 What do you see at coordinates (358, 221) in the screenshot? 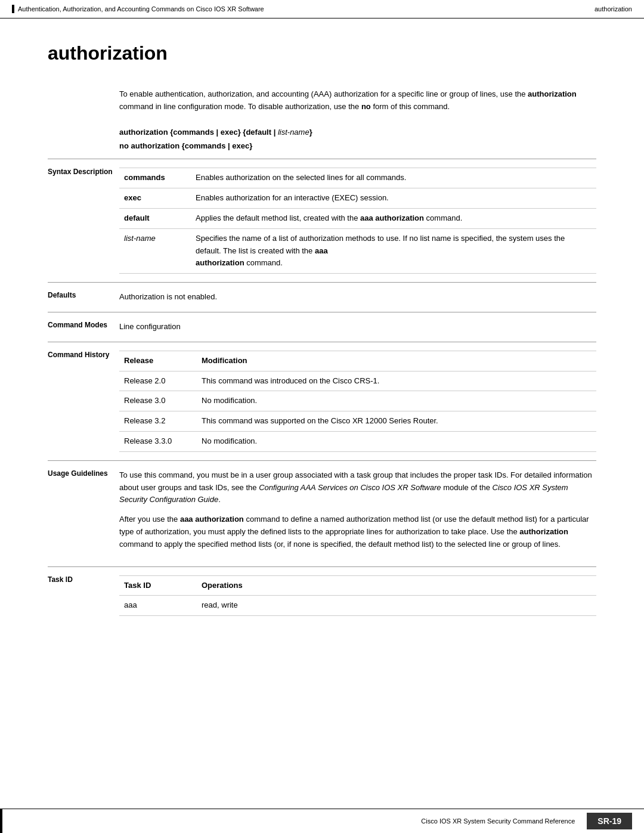
I see `syntax-description-content: commands Enables authorization on the se…` at bounding box center [358, 221].